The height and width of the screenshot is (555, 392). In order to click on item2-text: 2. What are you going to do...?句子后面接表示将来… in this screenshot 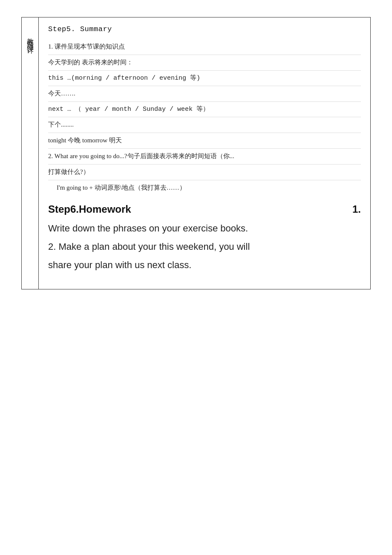, I will do `click(141, 156)`.